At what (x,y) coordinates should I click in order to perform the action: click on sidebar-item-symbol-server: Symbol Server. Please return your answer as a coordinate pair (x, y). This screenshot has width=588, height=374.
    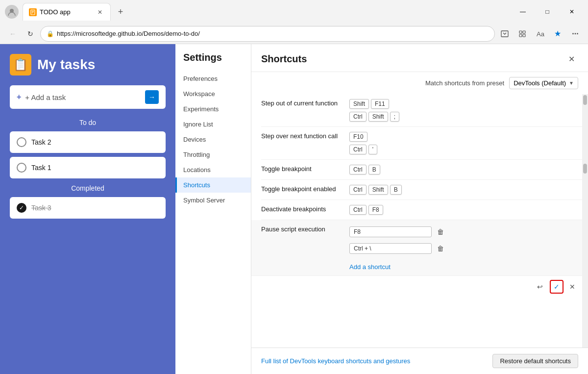
    Looking at the image, I should click on (213, 200).